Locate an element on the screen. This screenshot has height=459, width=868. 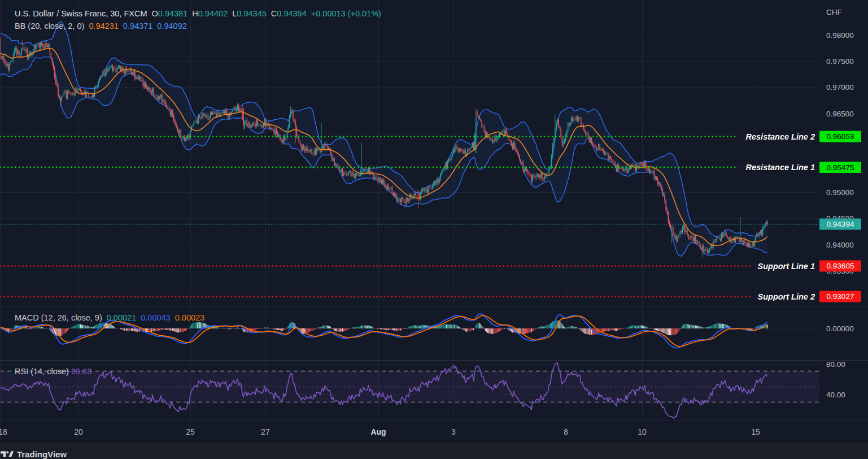
svg-text: Aug is located at coordinates (378, 432).